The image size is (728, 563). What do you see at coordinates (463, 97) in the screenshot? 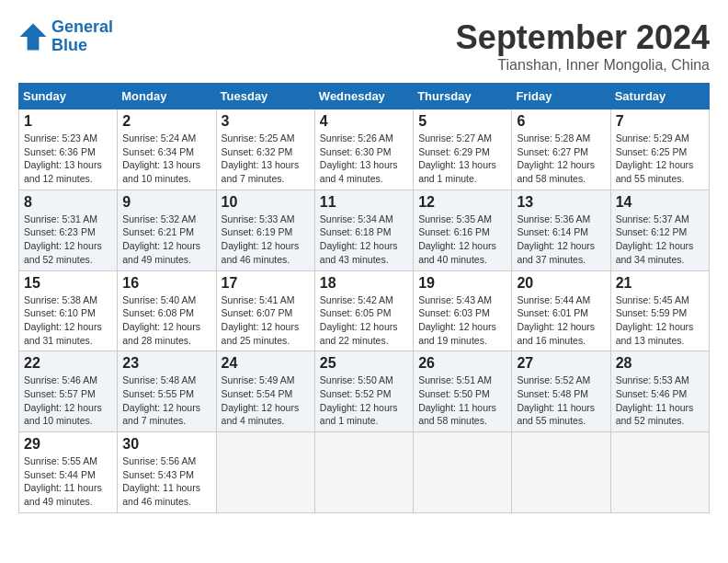
I see `weekday-header-thursday: Thursday` at bounding box center [463, 97].